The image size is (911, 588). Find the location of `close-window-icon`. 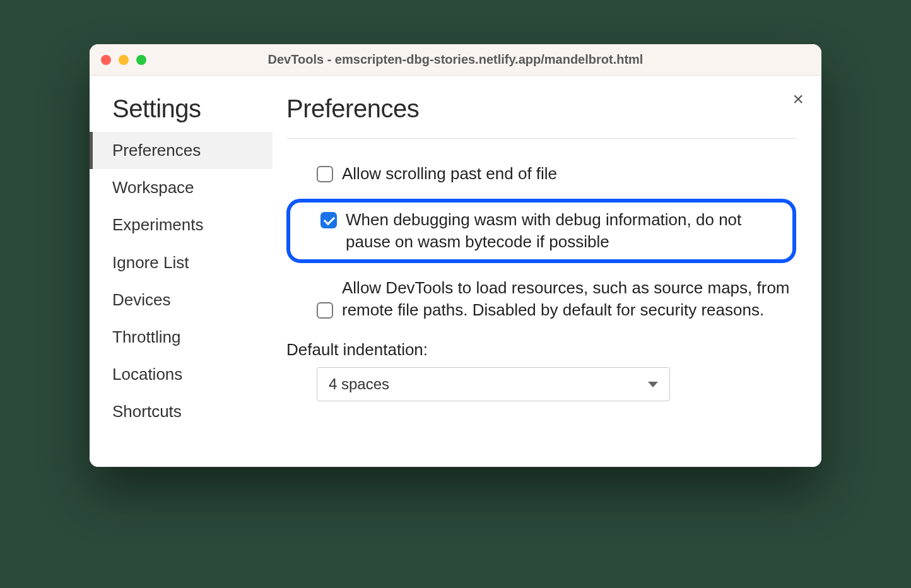

close-window-icon is located at coordinates (106, 60).